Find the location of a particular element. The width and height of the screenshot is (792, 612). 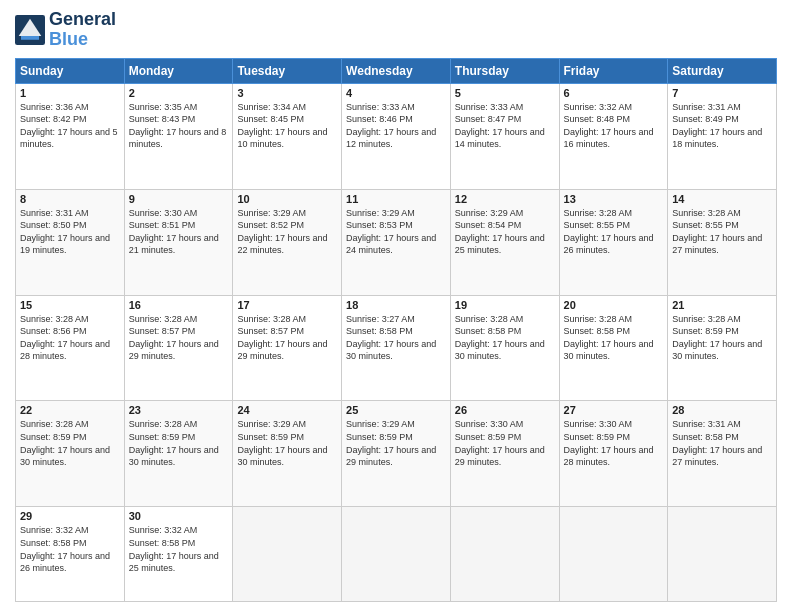

cell-info: Sunrise: 3:31 AMSunset: 8:50 PMDaylight:… is located at coordinates (70, 232).